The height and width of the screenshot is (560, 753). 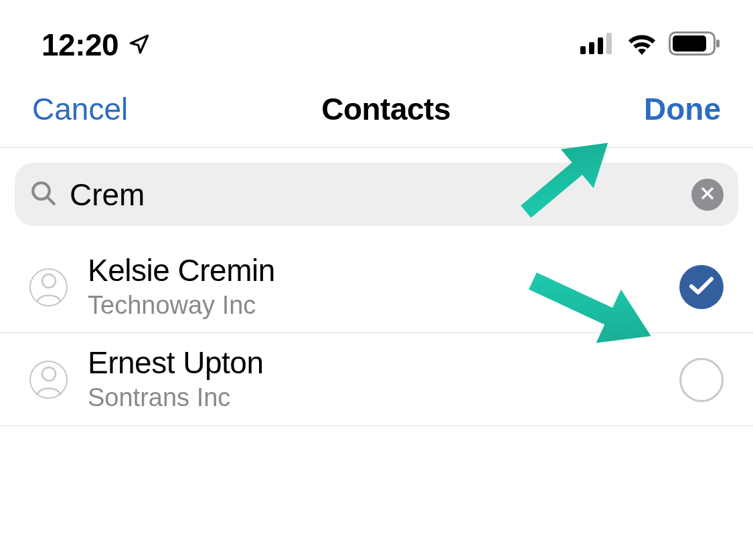 I want to click on contact-info: Ernest Upton Sontrans Inc, so click(x=384, y=379).